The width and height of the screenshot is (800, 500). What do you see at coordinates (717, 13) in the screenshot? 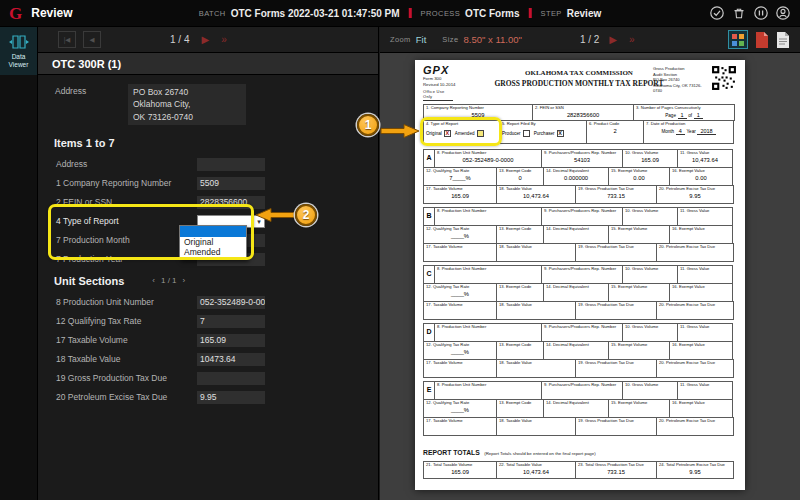
I see `complete-task-icon` at bounding box center [717, 13].